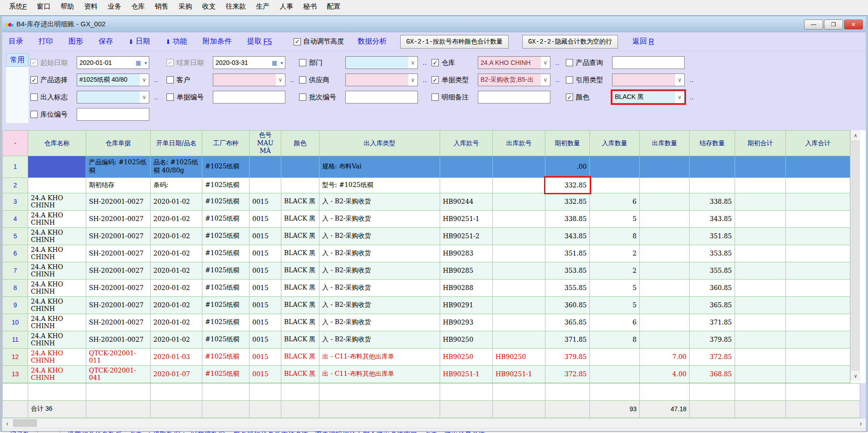  What do you see at coordinates (57, 143) in the screenshot?
I see `column-header: 仓库名称` at bounding box center [57, 143].